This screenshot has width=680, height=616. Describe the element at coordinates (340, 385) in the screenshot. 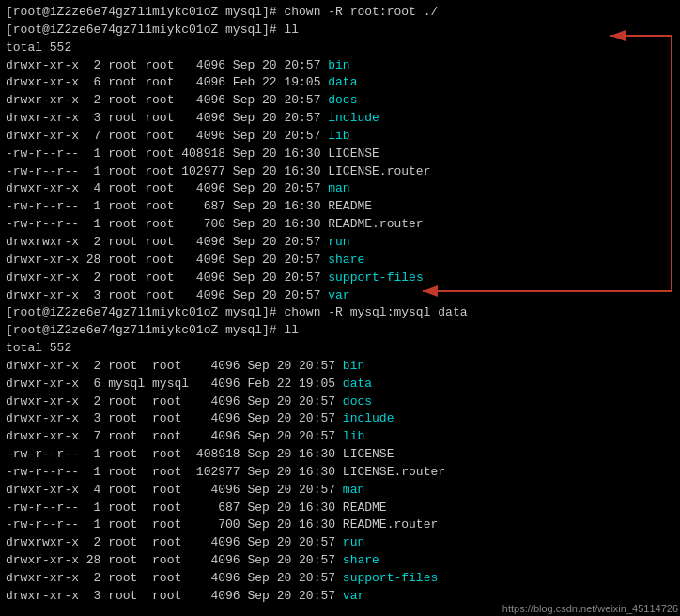

I see `terminal-line-l22: drwxr-xr-x 6 mysql mysql 4096 Feb 22 19:…` at that location.